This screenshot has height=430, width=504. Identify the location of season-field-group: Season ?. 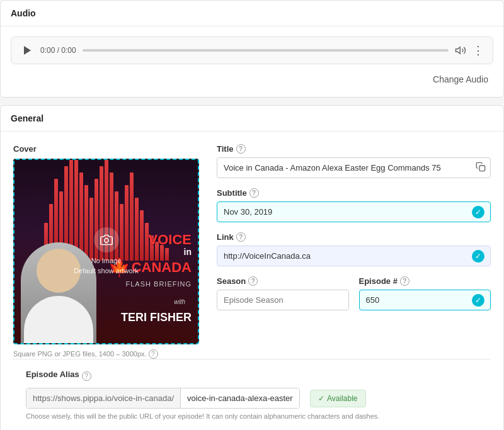
(283, 293).